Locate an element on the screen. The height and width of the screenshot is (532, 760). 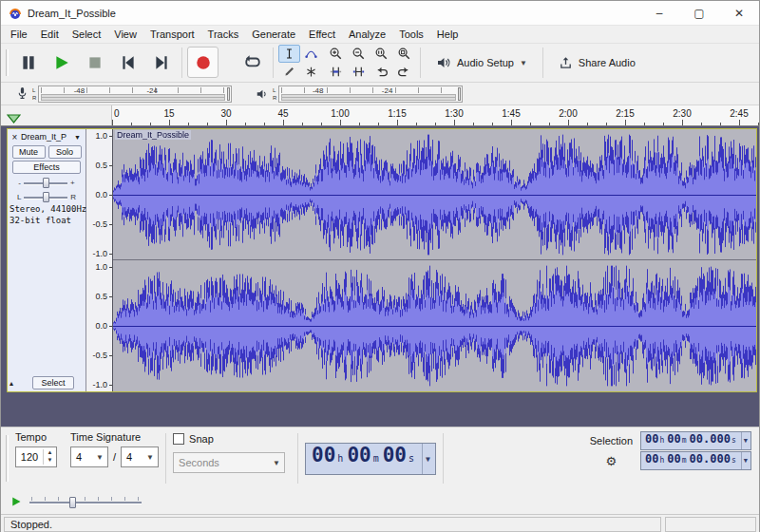
redo-button is located at coordinates (404, 72).